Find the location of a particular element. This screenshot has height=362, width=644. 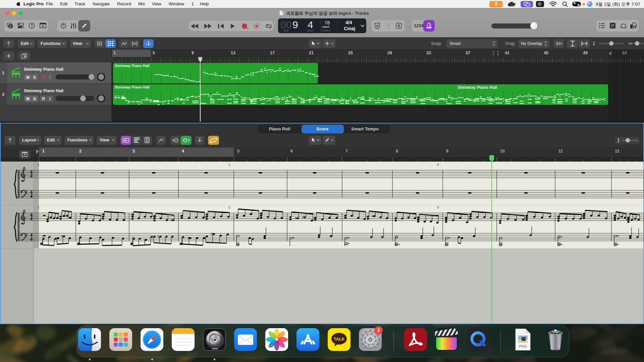

svg-text: TALK is located at coordinates (339, 339).